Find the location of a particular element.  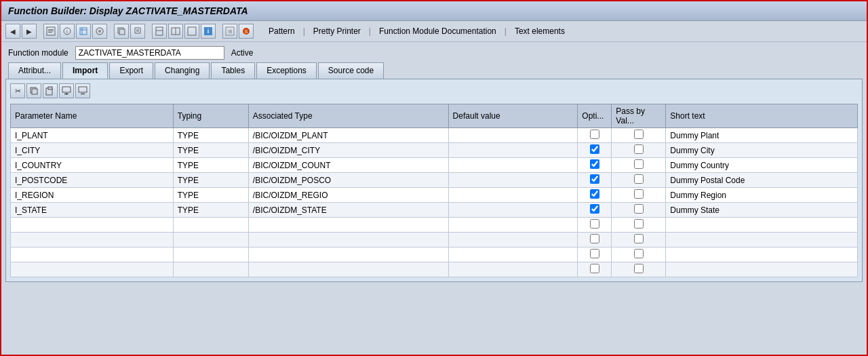

paste-button is located at coordinates (50, 91).